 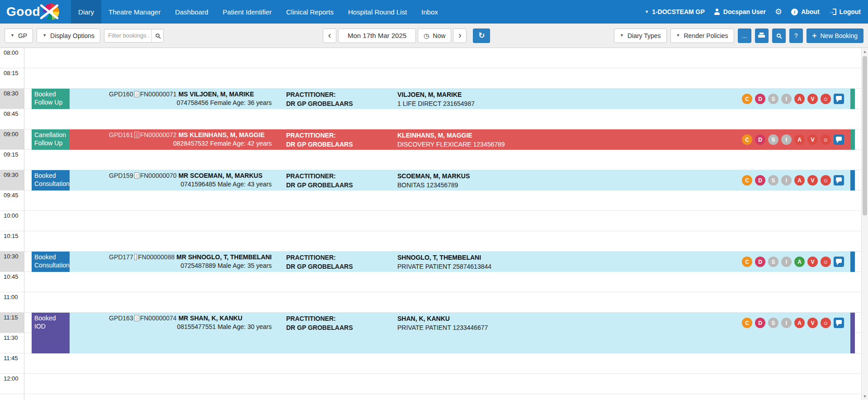 I want to click on booking-row: BookedConsultationGPD159FN00000070MR SCO…, so click(x=443, y=180).